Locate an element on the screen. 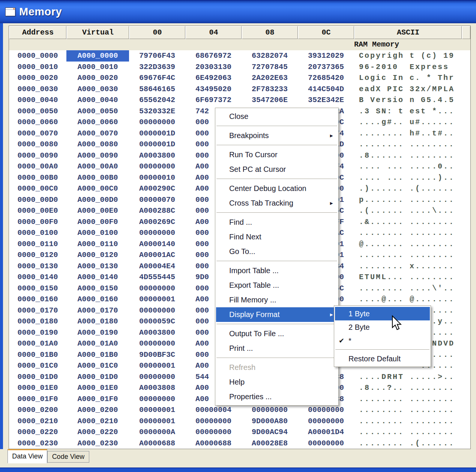 The image size is (476, 472). cell-addr: 0000_0080 is located at coordinates (38, 144).